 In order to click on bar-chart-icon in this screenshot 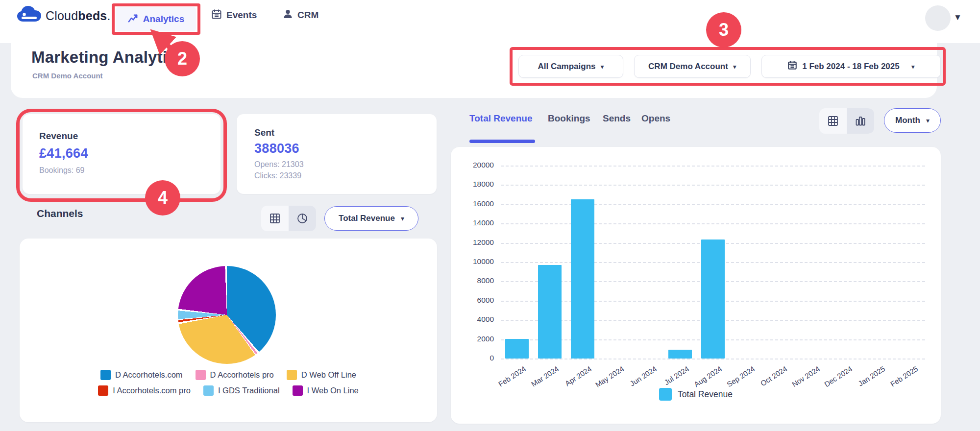, I will do `click(860, 121)`.